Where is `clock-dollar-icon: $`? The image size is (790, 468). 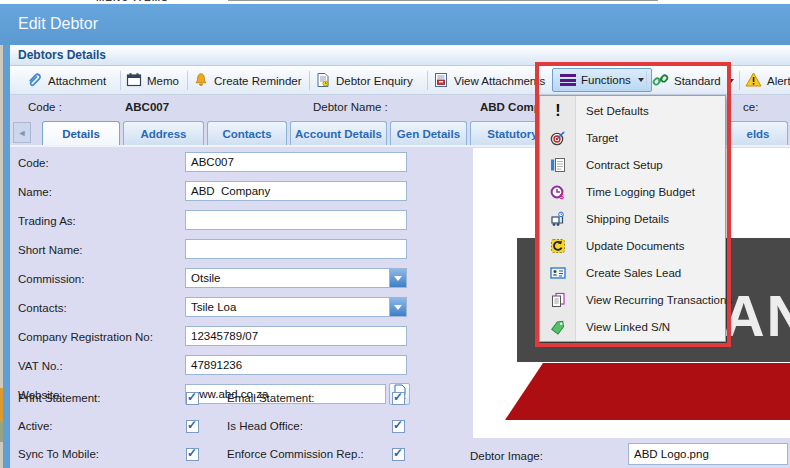
clock-dollar-icon: $ is located at coordinates (558, 192).